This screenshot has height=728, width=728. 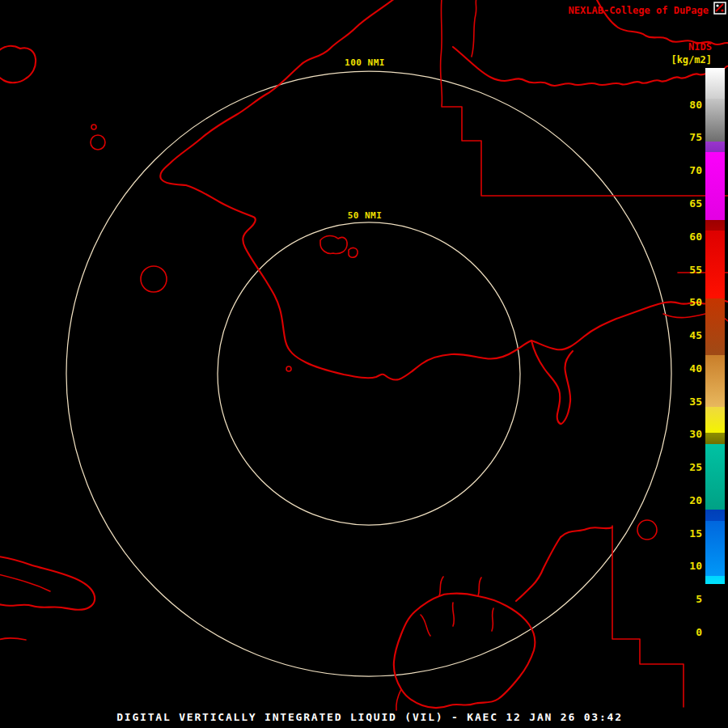 What do you see at coordinates (13, 639) in the screenshot?
I see `shoreline-left-lower` at bounding box center [13, 639].